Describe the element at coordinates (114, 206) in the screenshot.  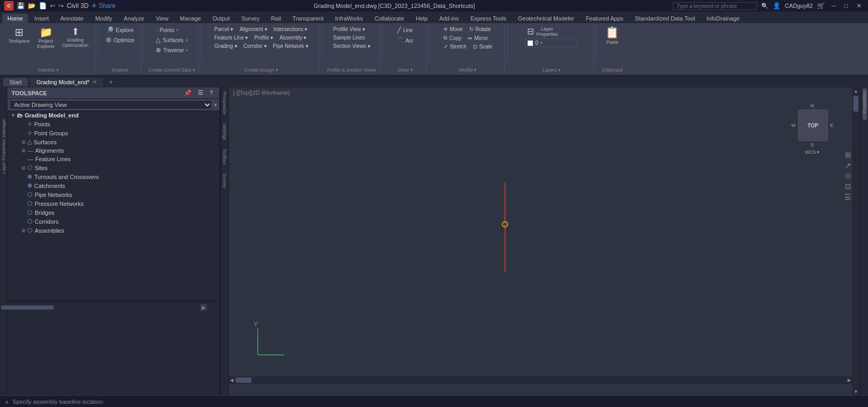
I see `tree-panel: ▼ 🗁 Grading Model_end ⊹ Points ⊹ Point G…` at that location.